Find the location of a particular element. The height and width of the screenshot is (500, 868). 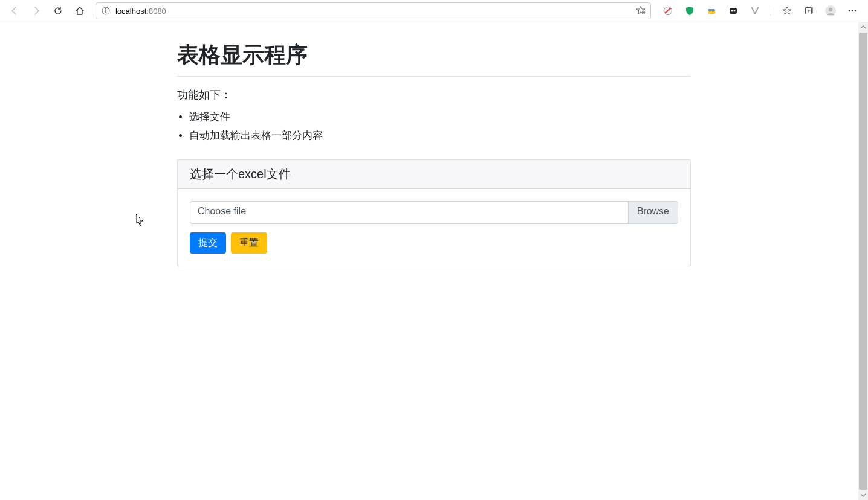

feature-list: 选择文件 自动加载输出表格一部分内容 is located at coordinates (440, 127).